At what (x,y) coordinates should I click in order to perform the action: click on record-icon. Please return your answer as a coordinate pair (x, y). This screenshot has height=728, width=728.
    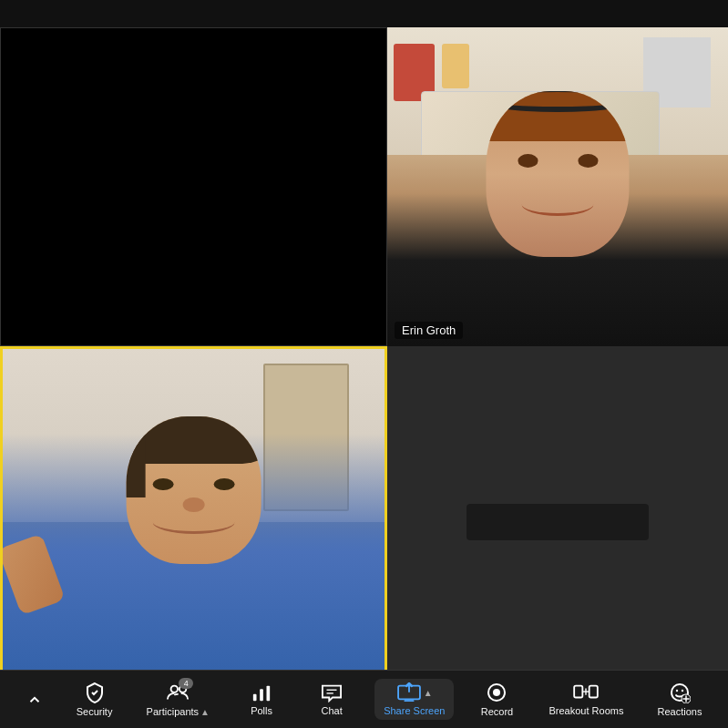
    Looking at the image, I should click on (497, 692).